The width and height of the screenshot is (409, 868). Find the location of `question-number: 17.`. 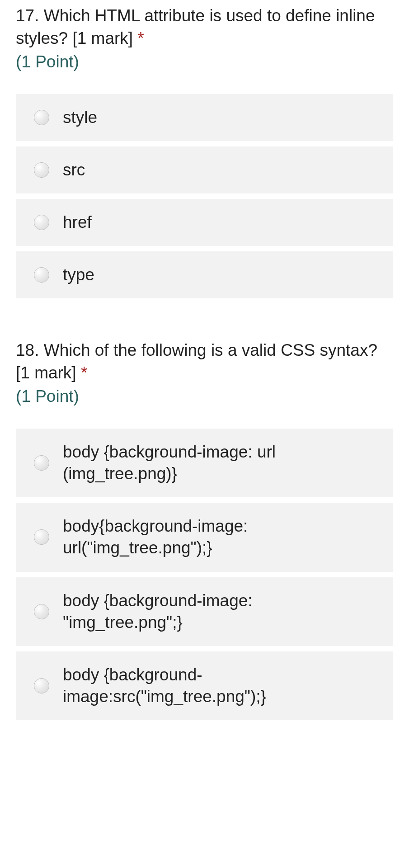

question-number: 17. is located at coordinates (27, 15).